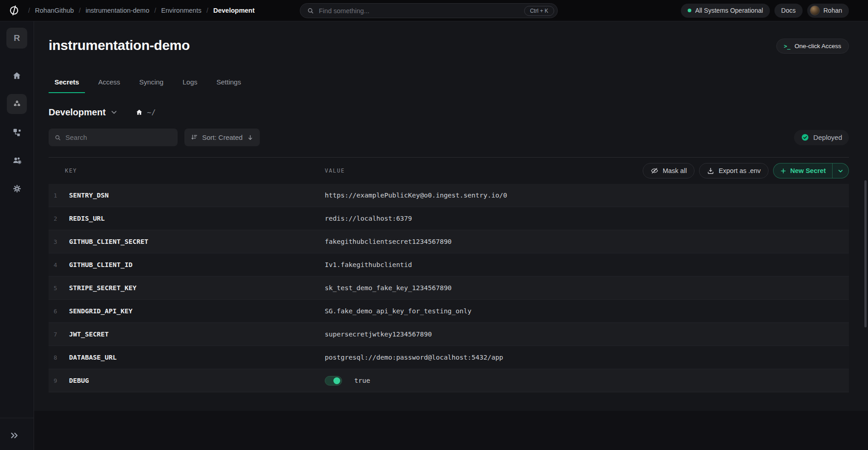 Image resolution: width=868 pixels, height=450 pixels. What do you see at coordinates (17, 38) in the screenshot?
I see `org-switcher-button: R` at bounding box center [17, 38].